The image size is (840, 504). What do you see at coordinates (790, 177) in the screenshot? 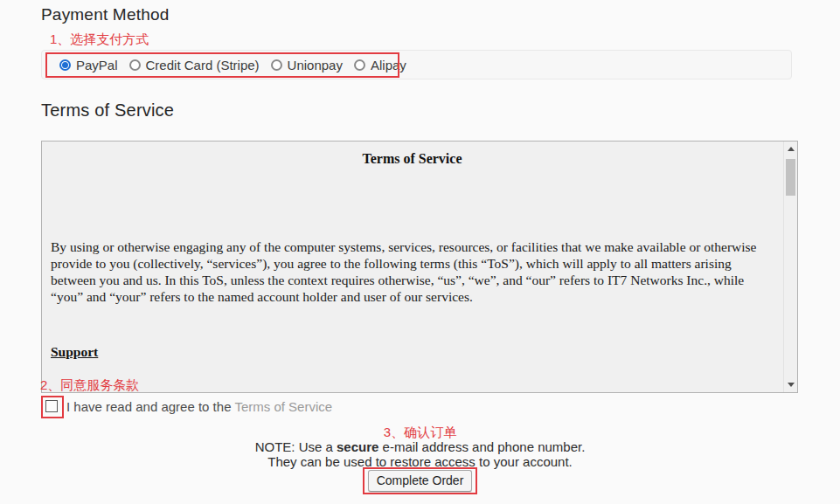
I see `scrollbar-thumb` at bounding box center [790, 177].